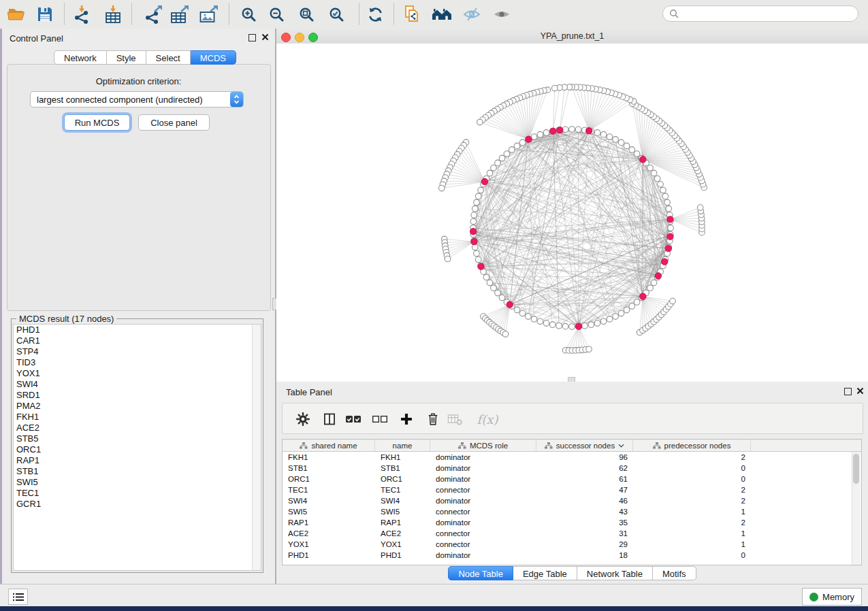 This screenshot has height=611, width=868. What do you see at coordinates (329, 533) in the screenshot?
I see `cell-shared-name: ACE2` at bounding box center [329, 533].